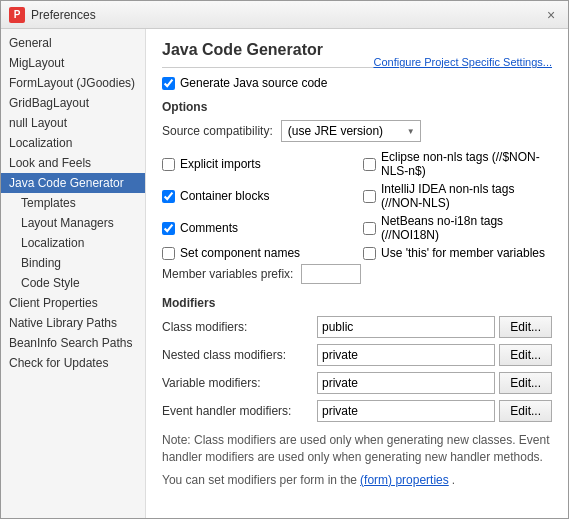 This screenshot has height=519, width=569. I want to click on title-bar-left: P Preferences, so click(52, 15).